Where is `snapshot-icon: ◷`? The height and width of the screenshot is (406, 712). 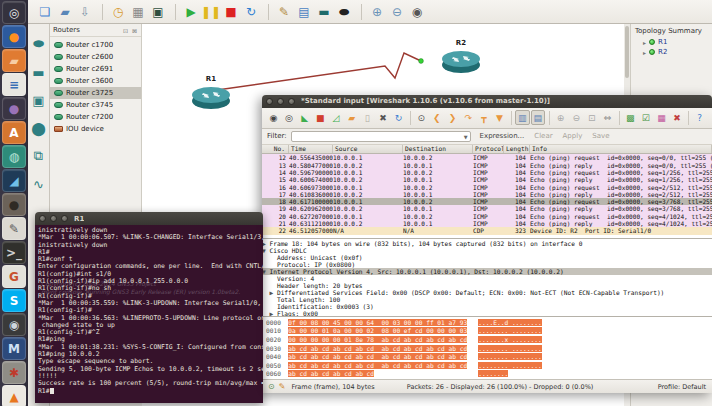
snapshot-icon: ◷ is located at coordinates (118, 12).